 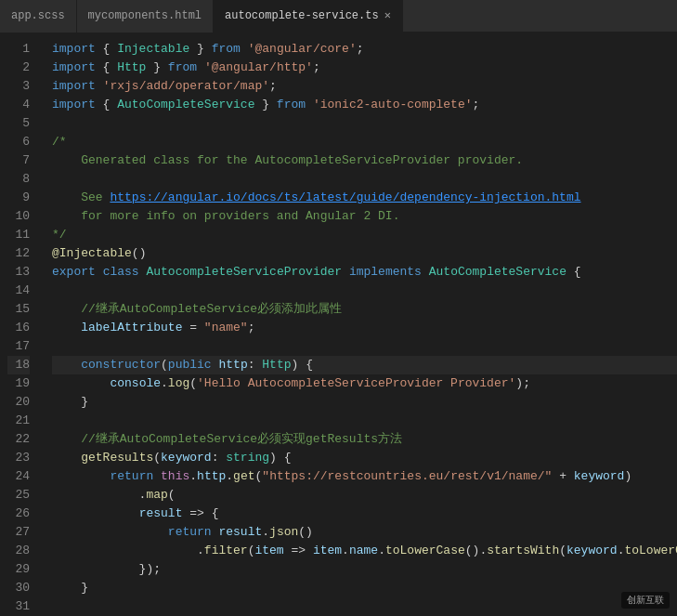 I want to click on token-plain: +, so click(x=563, y=476).